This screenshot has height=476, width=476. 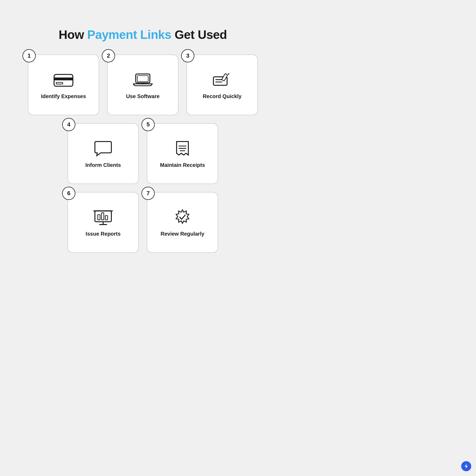 What do you see at coordinates (199, 35) in the screenshot?
I see `title-suffix: Get Used` at bounding box center [199, 35].